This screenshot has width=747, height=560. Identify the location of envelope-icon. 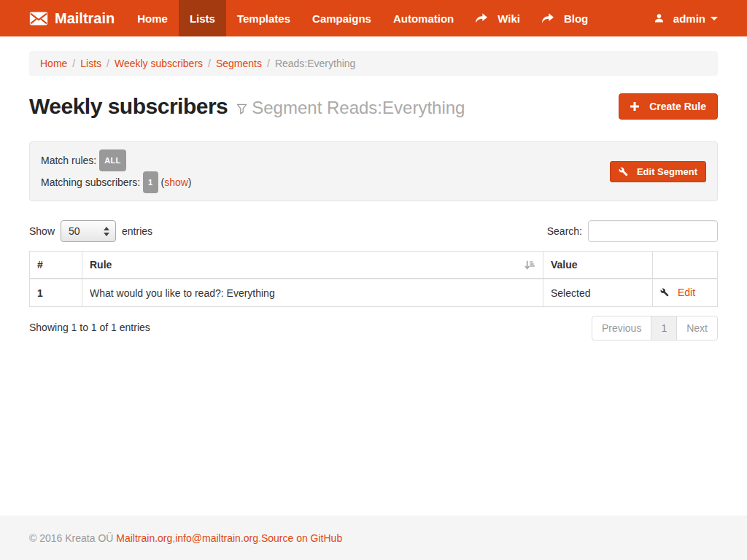
(42, 19).